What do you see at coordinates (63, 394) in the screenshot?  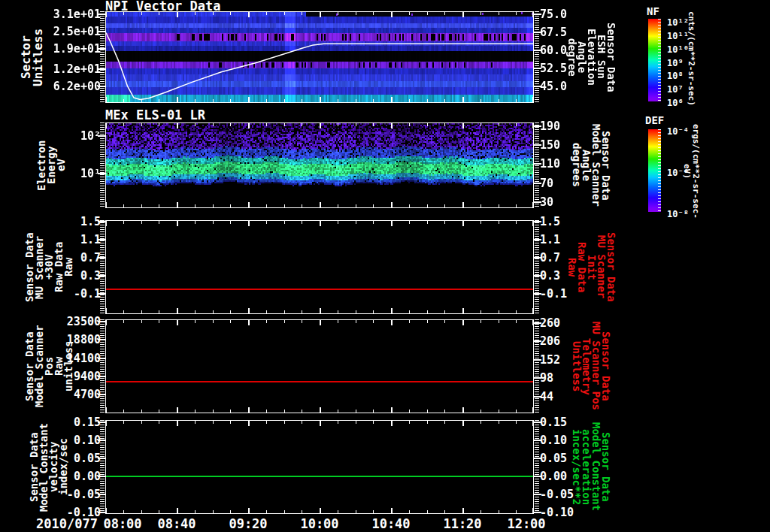 I see `y-tick-label: 4700` at bounding box center [63, 394].